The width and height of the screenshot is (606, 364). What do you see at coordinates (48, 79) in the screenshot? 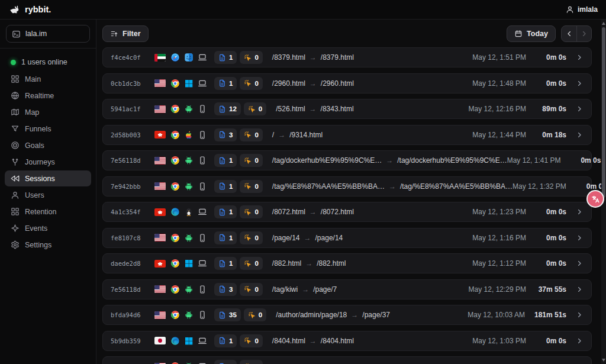
I see `sidebar-item-main: Main` at bounding box center [48, 79].